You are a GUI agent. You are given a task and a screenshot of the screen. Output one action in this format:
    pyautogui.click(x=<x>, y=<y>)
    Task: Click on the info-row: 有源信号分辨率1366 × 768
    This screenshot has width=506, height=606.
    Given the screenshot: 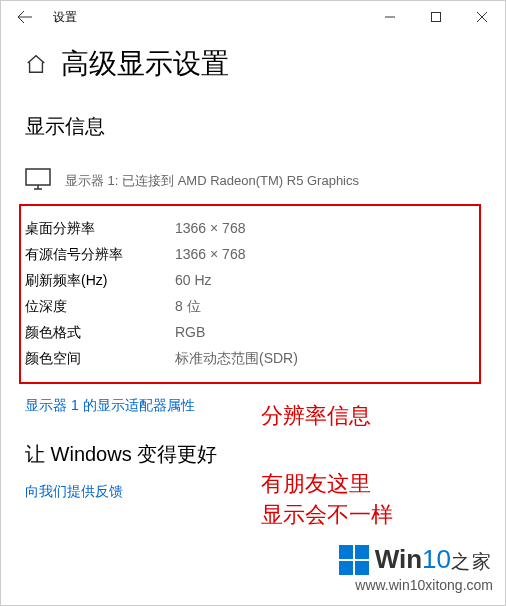 What is the action you would take?
    pyautogui.click(x=247, y=255)
    